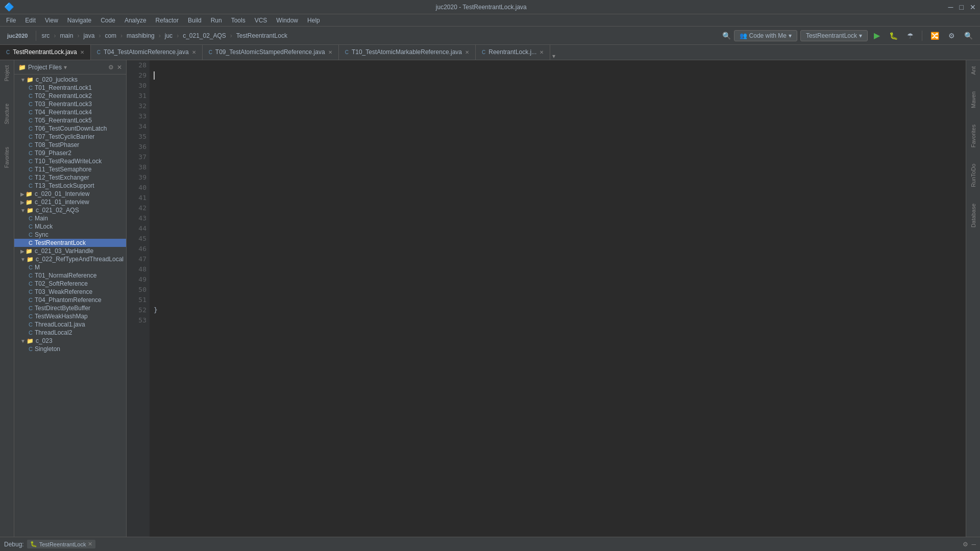 The image size is (980, 551). I want to click on code-with-me-button: 👥 Code with Me ▾, so click(766, 36).